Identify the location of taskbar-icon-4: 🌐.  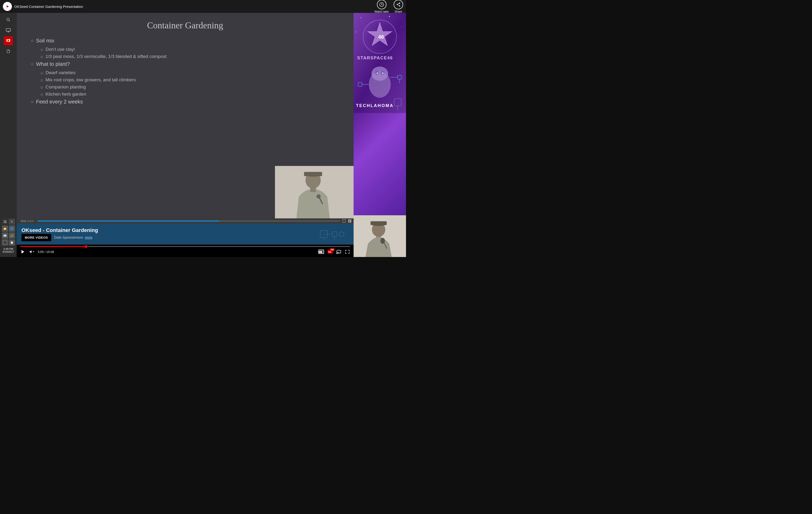
(12, 229).